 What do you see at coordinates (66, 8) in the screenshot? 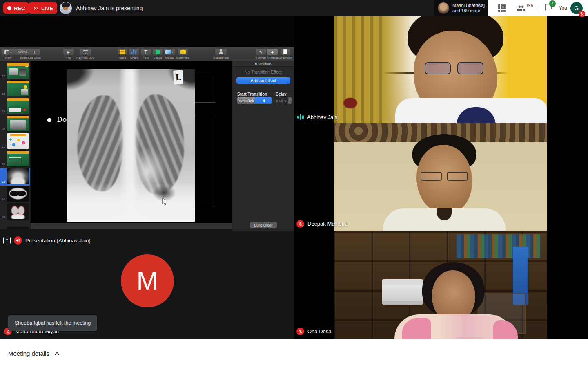
I see `presenter-avatar` at bounding box center [66, 8].